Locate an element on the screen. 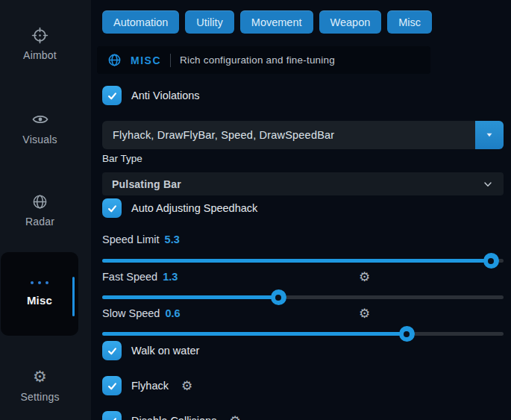 The image size is (511, 420). bar-type-dropdown: Pulsating Bar is located at coordinates (303, 184).